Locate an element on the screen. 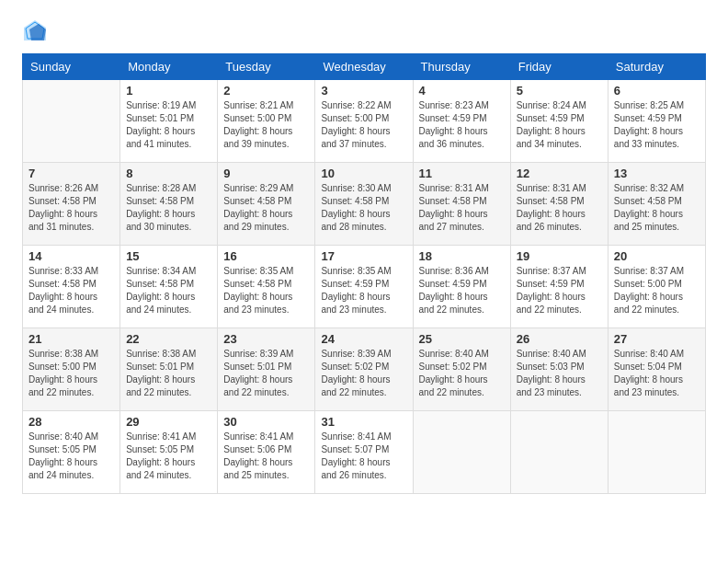 This screenshot has width=728, height=563. calendar-cell: 16Sunrise: 8:35 AMSunset: 4:58 PMDayligh… is located at coordinates (267, 287).